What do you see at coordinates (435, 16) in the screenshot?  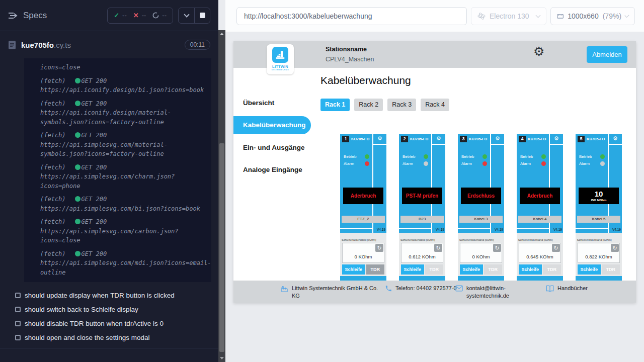 I see `browser-toolbar: Electron 130 1000x660 (79%)` at bounding box center [435, 16].